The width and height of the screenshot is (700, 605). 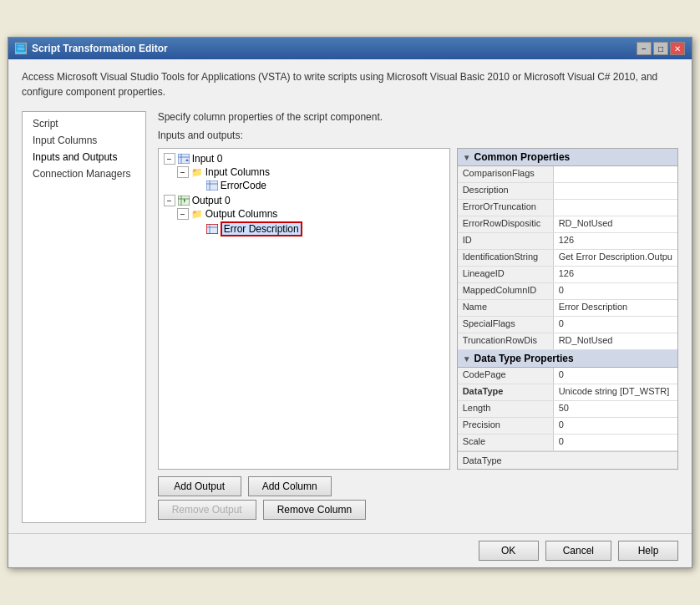 I want to click on prop-row-precision: Precision 0, so click(x=568, y=426).